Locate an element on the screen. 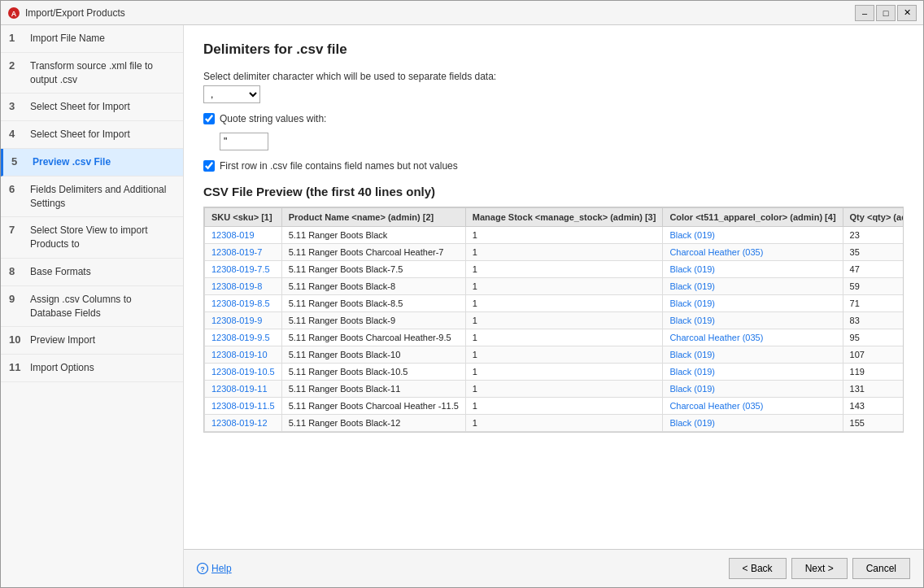 The height and width of the screenshot is (588, 924). step-label-1: Import File Name is located at coordinates (68, 39).